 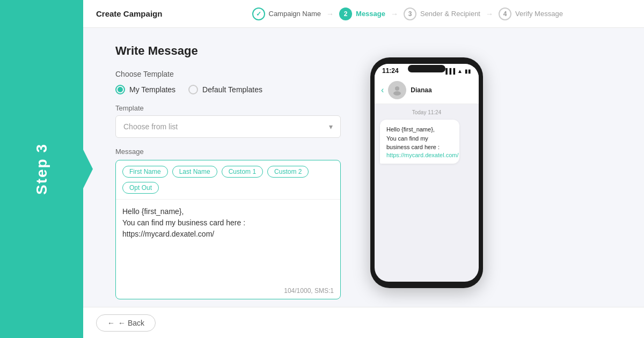 What do you see at coordinates (126, 323) in the screenshot?
I see `back-button: ← ← Back` at bounding box center [126, 323].